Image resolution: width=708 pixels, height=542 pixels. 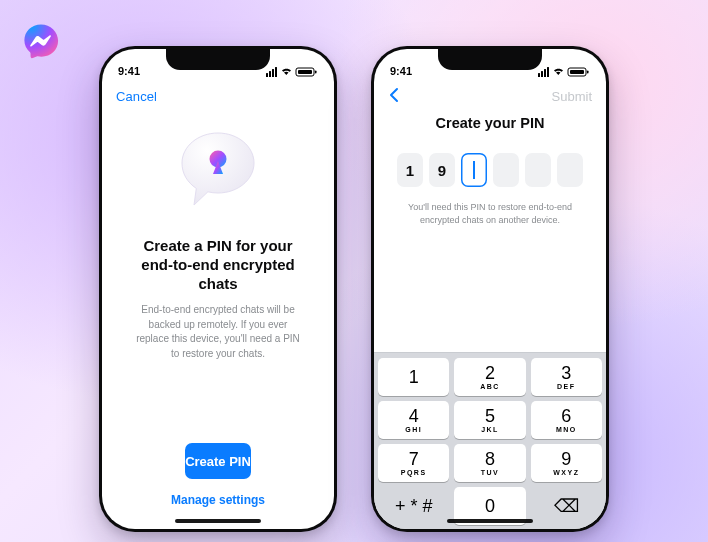 I want to click on keypad-delete-button: ⌫, so click(x=566, y=506).